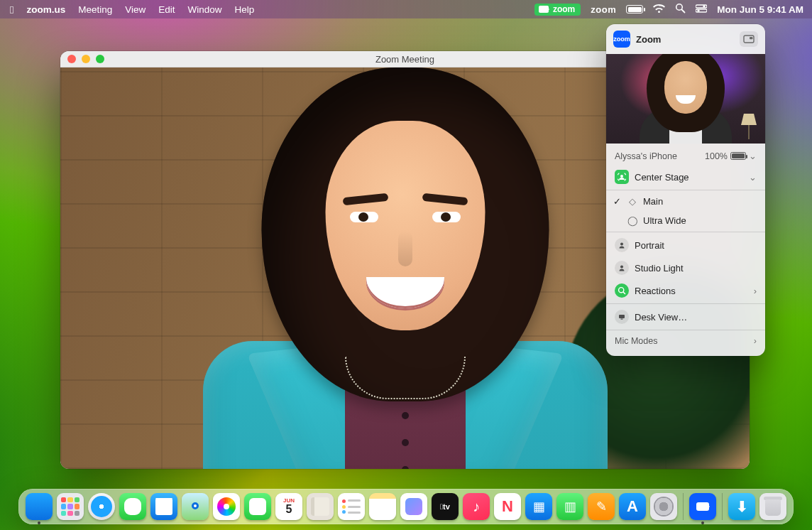  I want to click on center-stage-label: Center Stage, so click(662, 178).